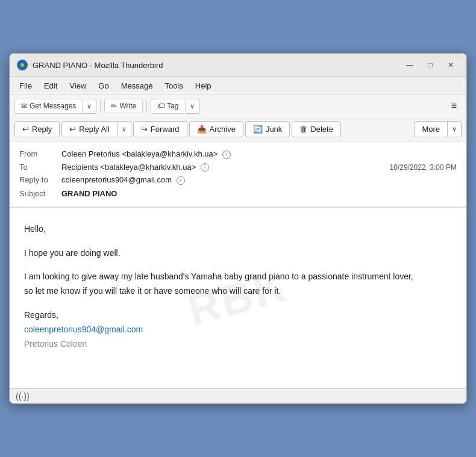 The image size is (476, 457). Describe the element at coordinates (238, 396) in the screenshot. I see `status-bar: ((·))` at that location.